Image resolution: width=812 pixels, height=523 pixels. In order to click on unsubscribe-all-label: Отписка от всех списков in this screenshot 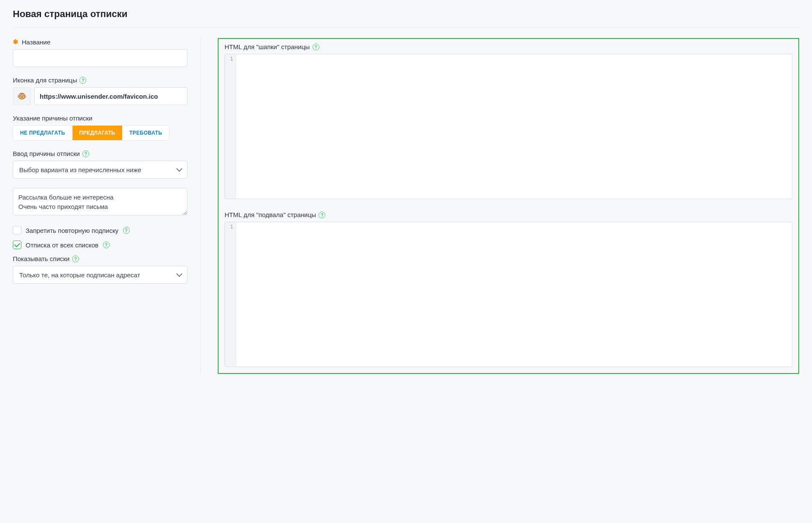, I will do `click(62, 245)`.